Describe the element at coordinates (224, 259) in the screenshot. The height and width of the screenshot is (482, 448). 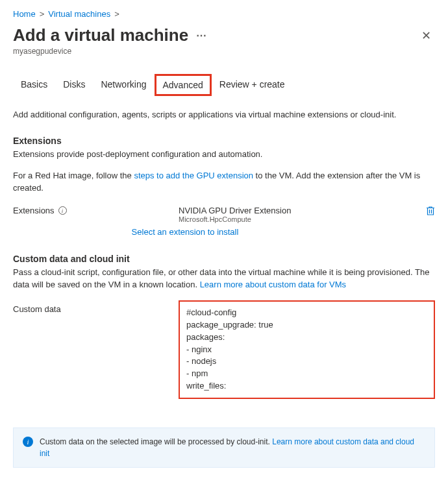
I see `cloudinit-heading: Custom data and cloud init` at that location.